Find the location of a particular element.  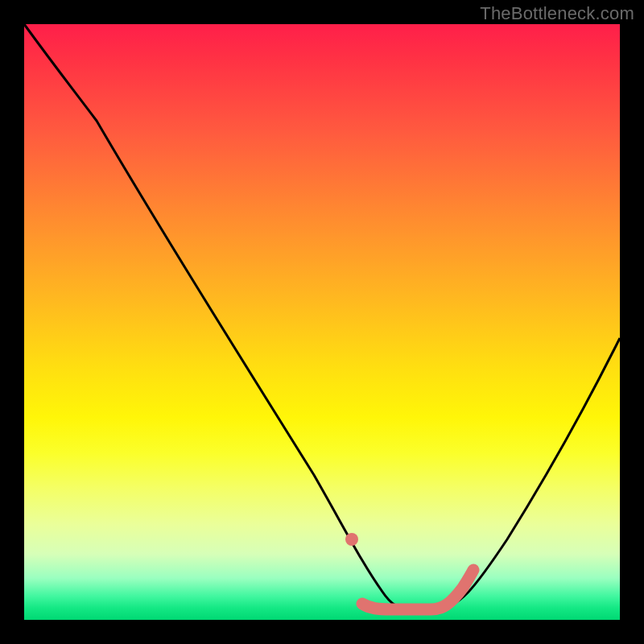

highlight-start-dot is located at coordinates (352, 539).